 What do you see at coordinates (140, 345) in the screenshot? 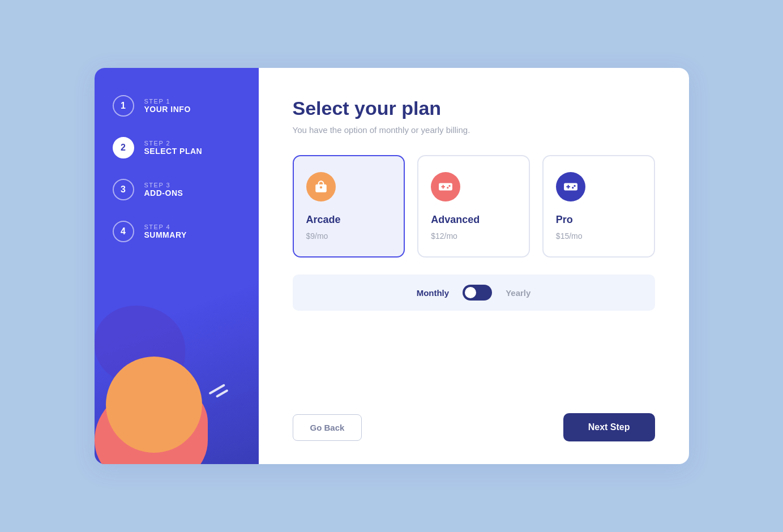
I see `deco-purple-blob` at bounding box center [140, 345].